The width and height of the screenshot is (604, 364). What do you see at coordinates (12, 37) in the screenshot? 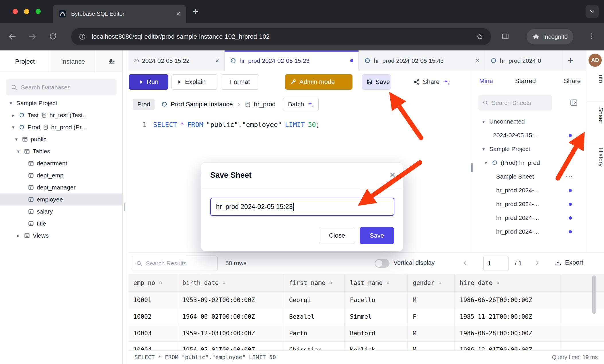
I see `back-icon` at bounding box center [12, 37].